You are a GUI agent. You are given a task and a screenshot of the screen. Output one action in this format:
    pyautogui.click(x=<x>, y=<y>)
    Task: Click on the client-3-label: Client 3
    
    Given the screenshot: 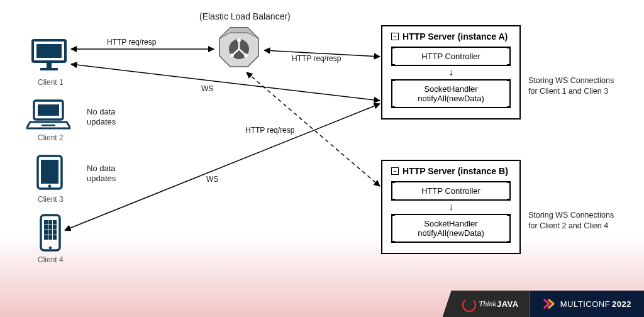 What is the action you would take?
    pyautogui.click(x=50, y=199)
    